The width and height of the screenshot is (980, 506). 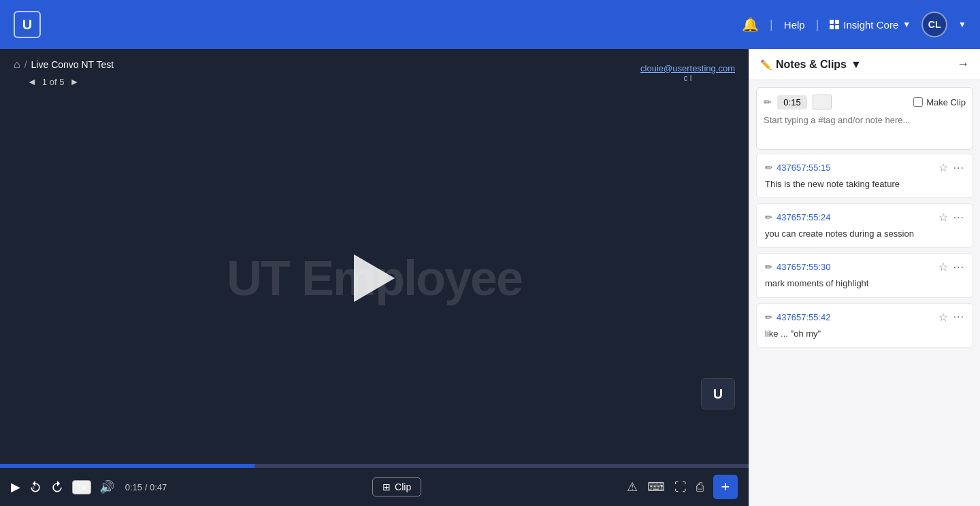 What do you see at coordinates (682, 487) in the screenshot?
I see `controls-right: ⚠ ⌨ ⛶ ⎙ +` at bounding box center [682, 487].